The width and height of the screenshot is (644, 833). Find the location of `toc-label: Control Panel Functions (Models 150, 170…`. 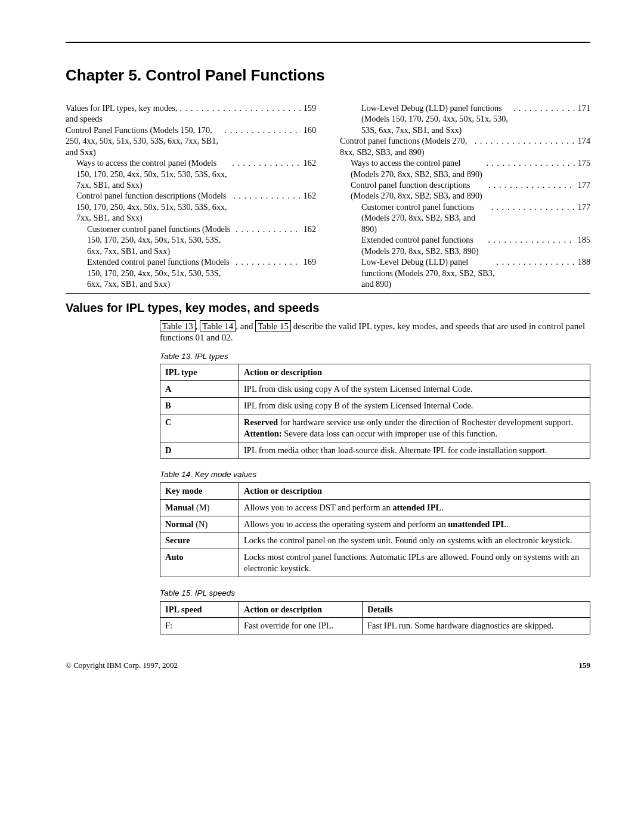

toc-label: Control Panel Functions (Models 150, 170… is located at coordinates (145, 141).